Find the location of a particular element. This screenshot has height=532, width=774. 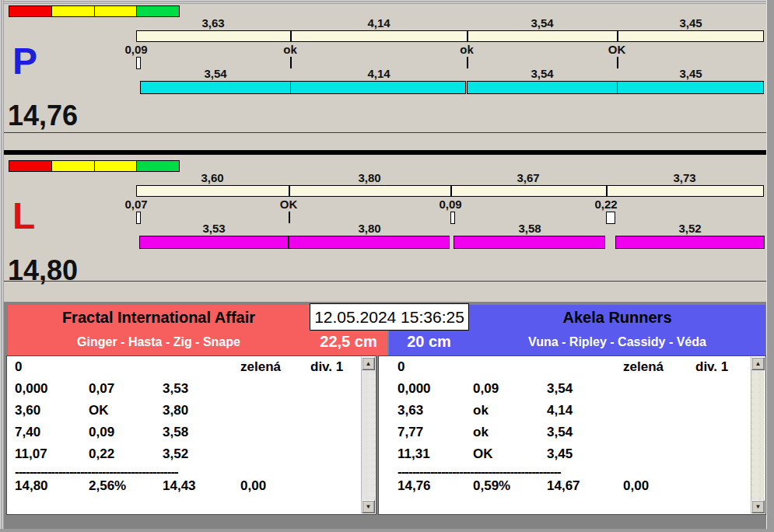

dog-time-label: 3,58 is located at coordinates (529, 229).